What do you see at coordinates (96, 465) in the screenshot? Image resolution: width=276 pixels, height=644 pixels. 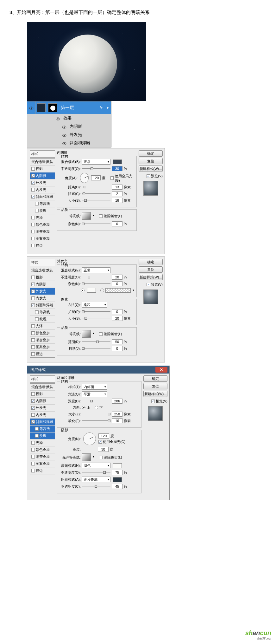 I see `highlight-mode-dropdown: 滤色` at bounding box center [96, 465].